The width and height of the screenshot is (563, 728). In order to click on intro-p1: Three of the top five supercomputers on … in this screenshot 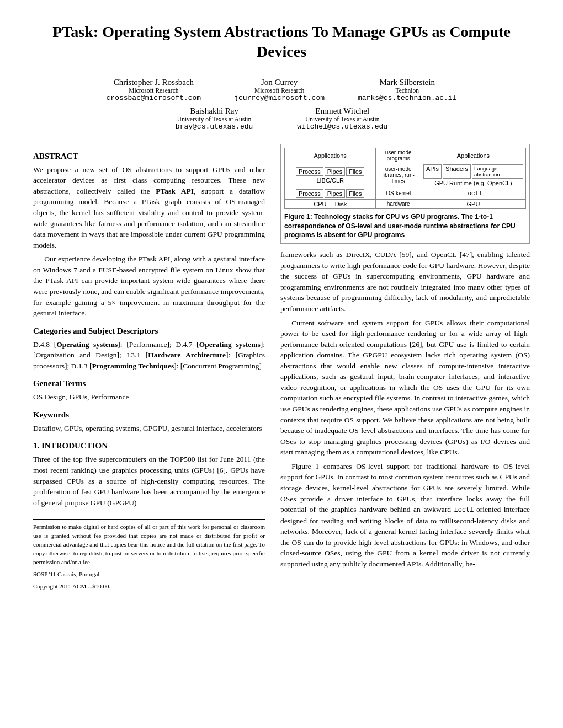, I will do `click(149, 481)`.